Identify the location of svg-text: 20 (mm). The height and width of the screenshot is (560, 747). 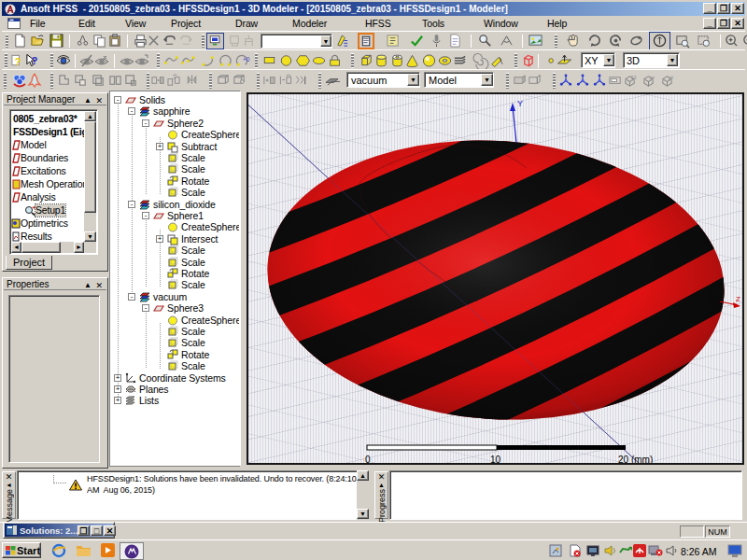
(635, 459).